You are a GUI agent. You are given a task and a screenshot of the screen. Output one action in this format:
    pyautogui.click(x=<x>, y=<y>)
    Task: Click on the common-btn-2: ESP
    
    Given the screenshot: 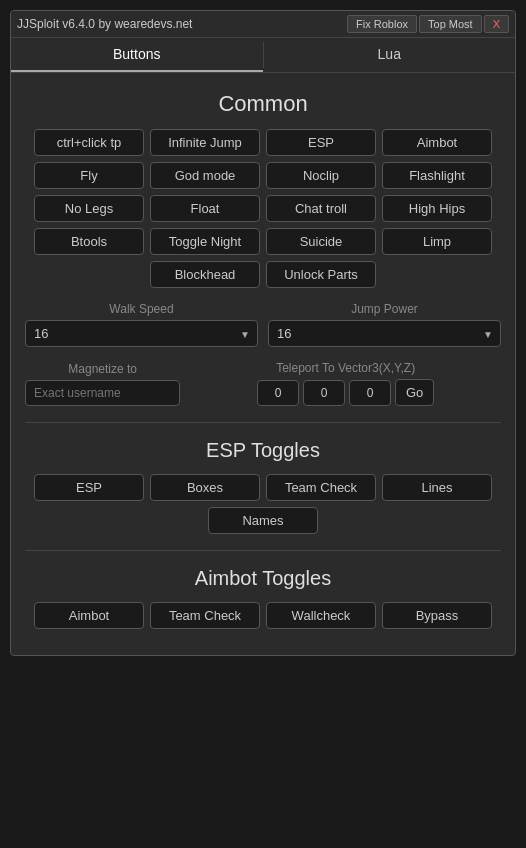 What is the action you would take?
    pyautogui.click(x=321, y=142)
    